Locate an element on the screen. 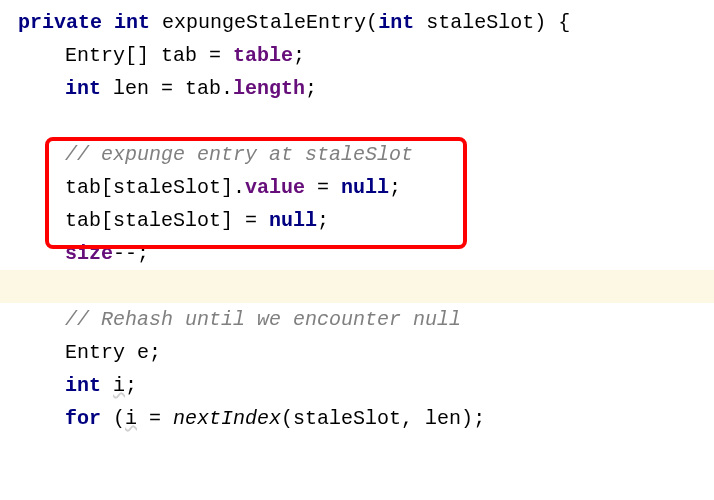  code-line: private int expungeStaleEntry(int staleS… is located at coordinates (366, 22).